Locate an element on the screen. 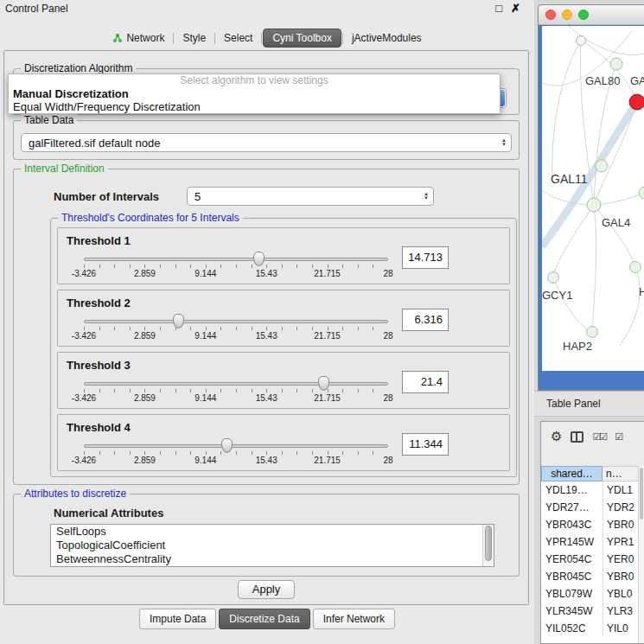  threshold-value-field: 14.713 is located at coordinates (425, 258).